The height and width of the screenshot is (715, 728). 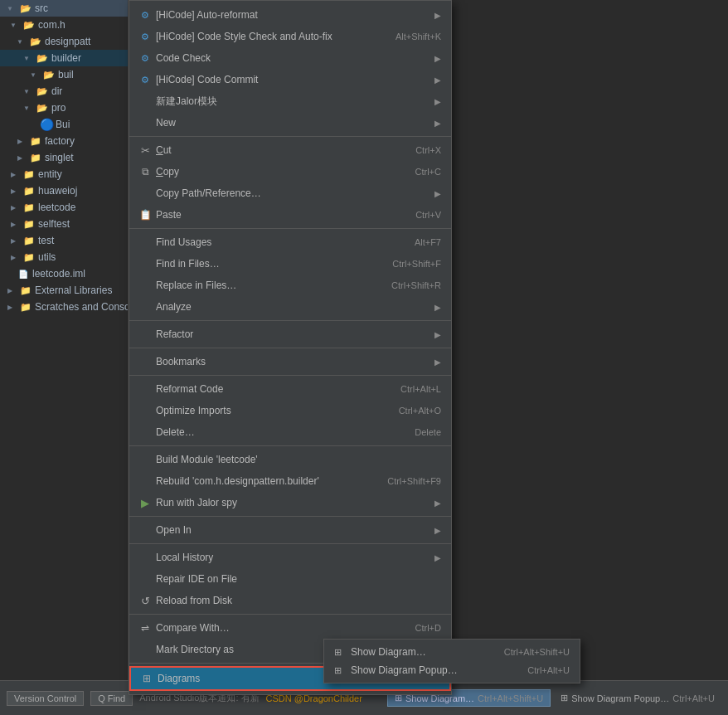 I want to click on tree-label: designpatt, so click(x=68, y=41).